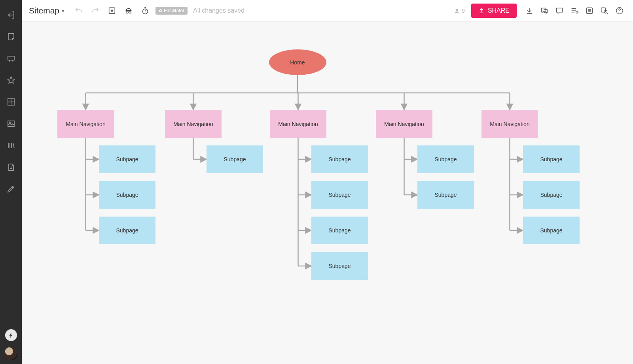  I want to click on focus-icon, so click(112, 11).